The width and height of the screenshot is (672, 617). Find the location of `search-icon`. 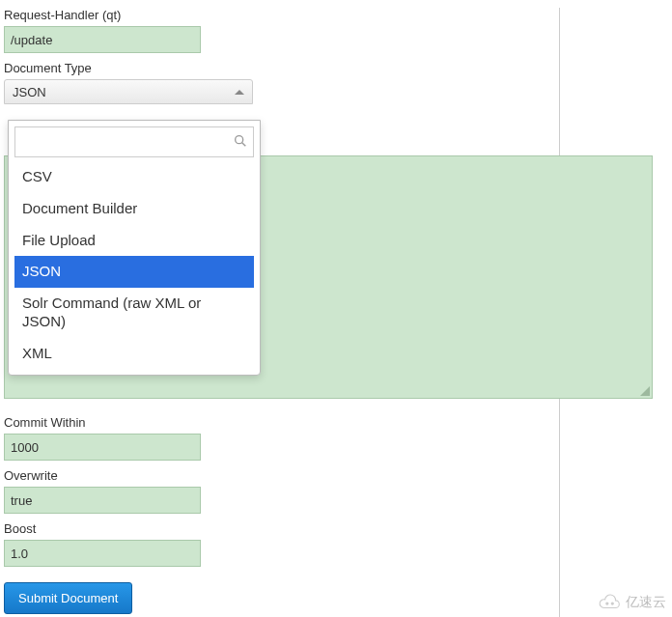

search-icon is located at coordinates (240, 141).